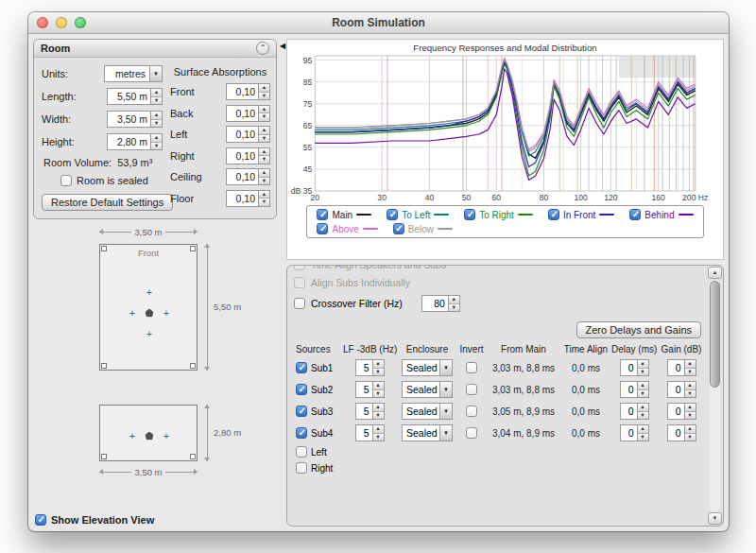  What do you see at coordinates (283, 45) in the screenshot?
I see `splitter-collapse-arrow: ◀` at bounding box center [283, 45].